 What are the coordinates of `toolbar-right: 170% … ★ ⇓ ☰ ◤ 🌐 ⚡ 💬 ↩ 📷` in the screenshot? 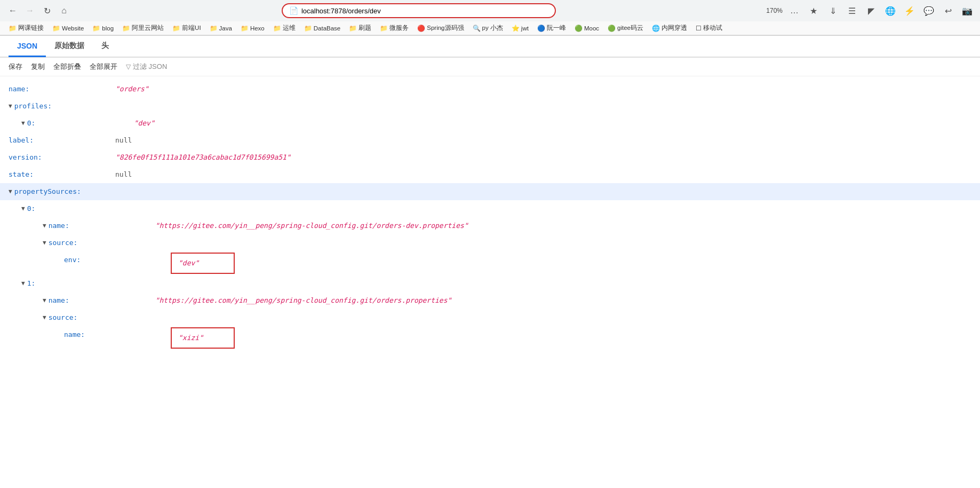 It's located at (871, 11).